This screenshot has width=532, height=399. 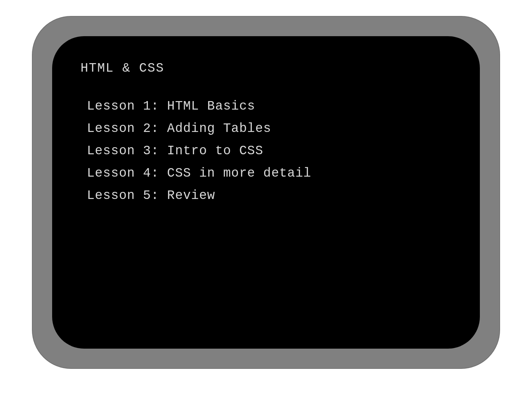 I want to click on lesson-item: Lesson 4: CSS in more detail, so click(x=273, y=173).